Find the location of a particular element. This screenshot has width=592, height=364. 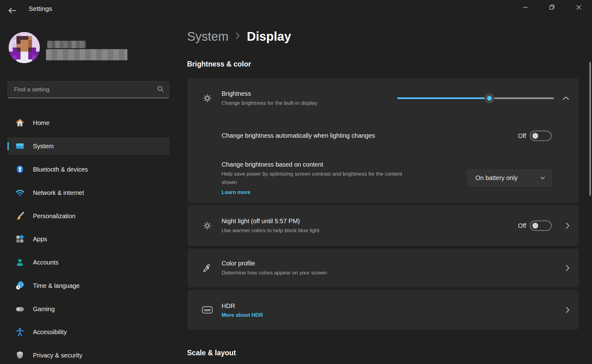

brightness-icon is located at coordinates (207, 98).